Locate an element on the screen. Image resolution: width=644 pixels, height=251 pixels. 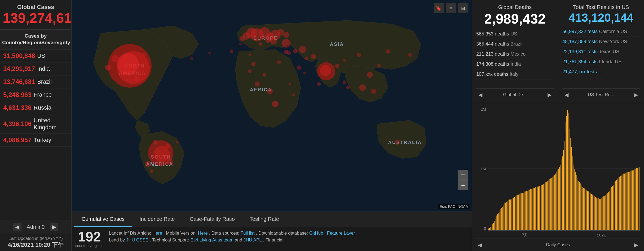
bubble-af3 is located at coordinates (257, 84).